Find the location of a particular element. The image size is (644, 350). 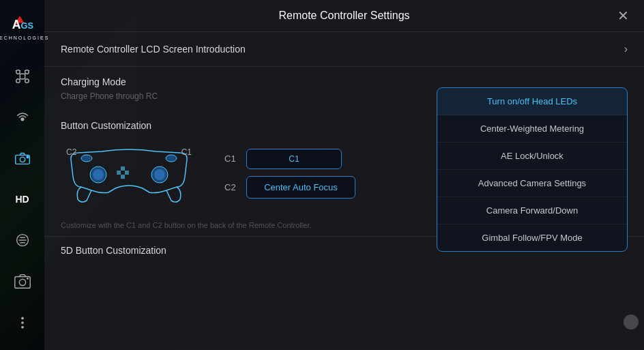

lcd-intro-label: Remote Controller LCD Screen Introductio… is located at coordinates (153, 49).